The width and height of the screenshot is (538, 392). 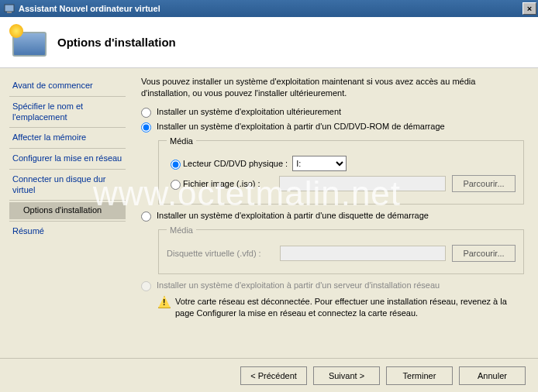 I want to click on step-vhd: Connecter un disque dur virtuel, so click(x=71, y=185).